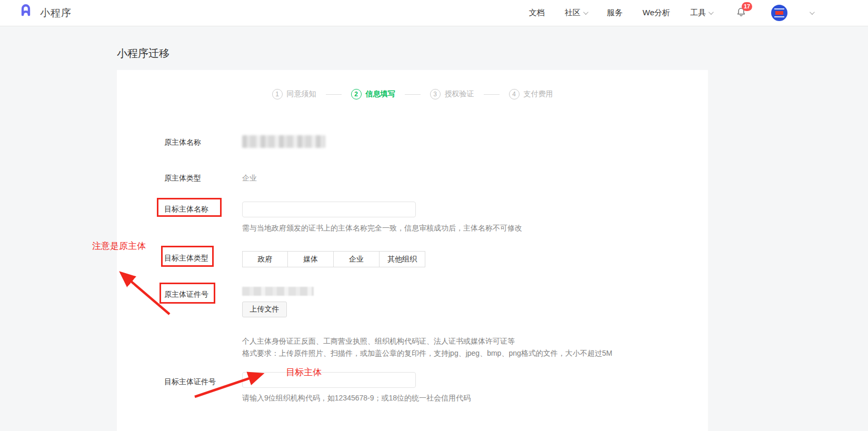 Image resolution: width=868 pixels, height=431 pixels. Describe the element at coordinates (56, 13) in the screenshot. I see `brand-title: 小程序` at that location.